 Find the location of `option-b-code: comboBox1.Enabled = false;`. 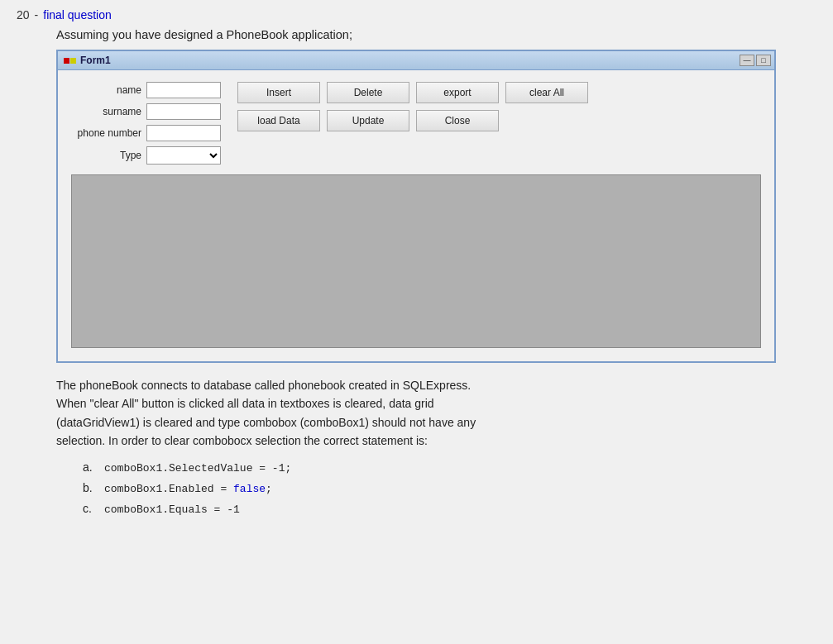

option-b-code: comboBox1.Enabled = false; is located at coordinates (189, 489).